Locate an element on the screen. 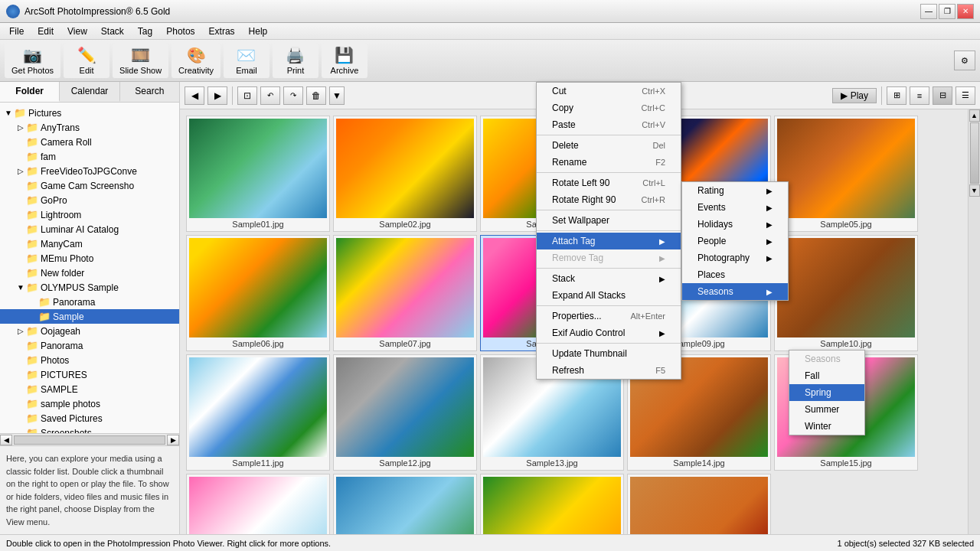  submenu-people: People ▶ is located at coordinates (735, 241).